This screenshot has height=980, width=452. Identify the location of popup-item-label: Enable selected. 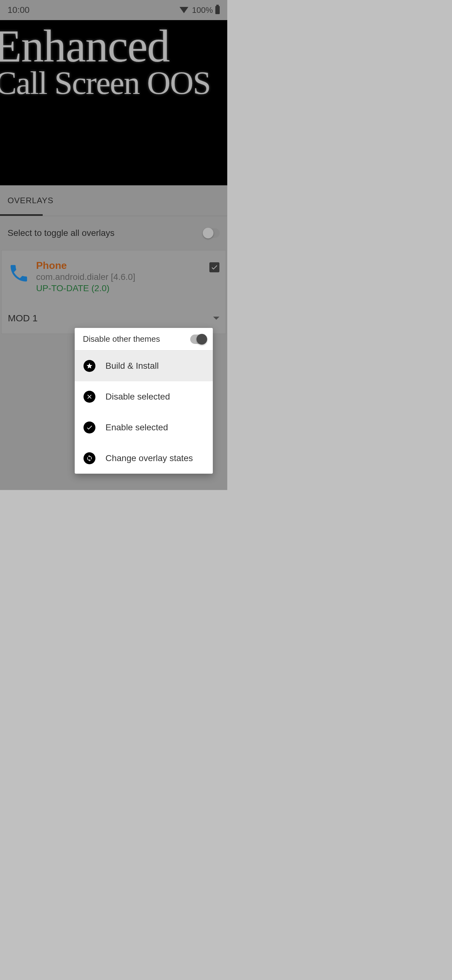
(137, 428).